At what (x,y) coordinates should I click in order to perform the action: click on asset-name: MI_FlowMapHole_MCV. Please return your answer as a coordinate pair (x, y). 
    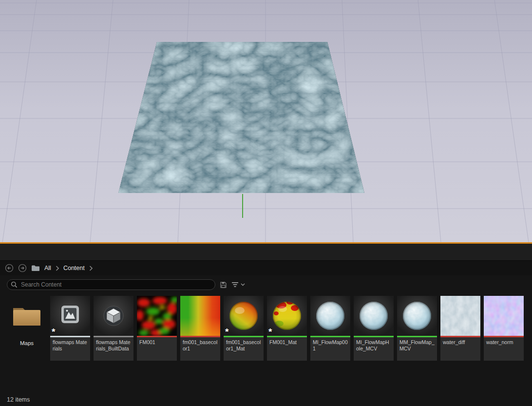
    Looking at the image, I should click on (374, 349).